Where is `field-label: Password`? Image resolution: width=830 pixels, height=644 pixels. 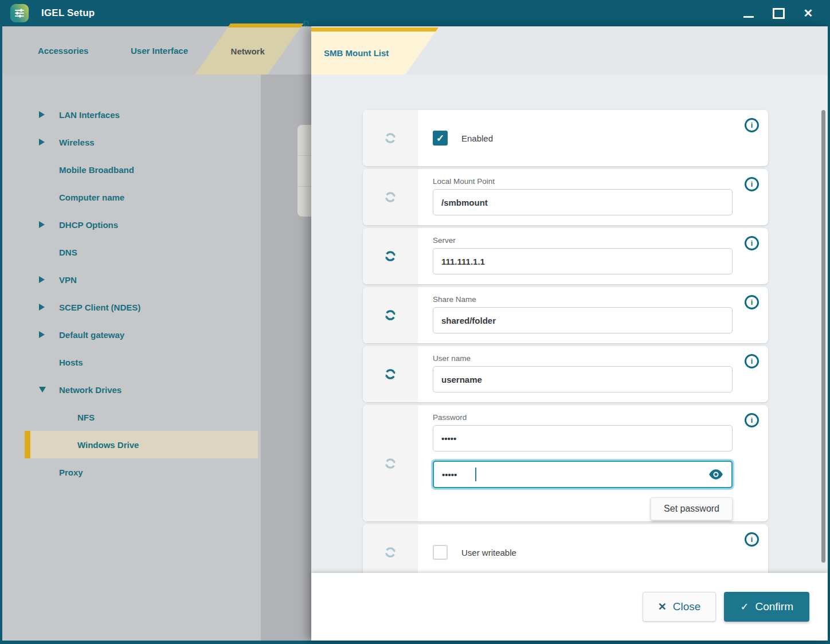
field-label: Password is located at coordinates (582, 417).